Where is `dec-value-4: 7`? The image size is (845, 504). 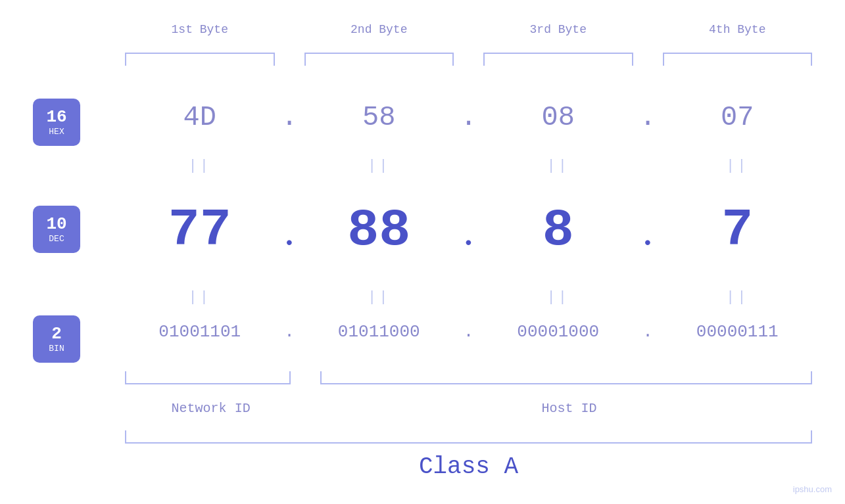
dec-value-4: 7 is located at coordinates (738, 230).